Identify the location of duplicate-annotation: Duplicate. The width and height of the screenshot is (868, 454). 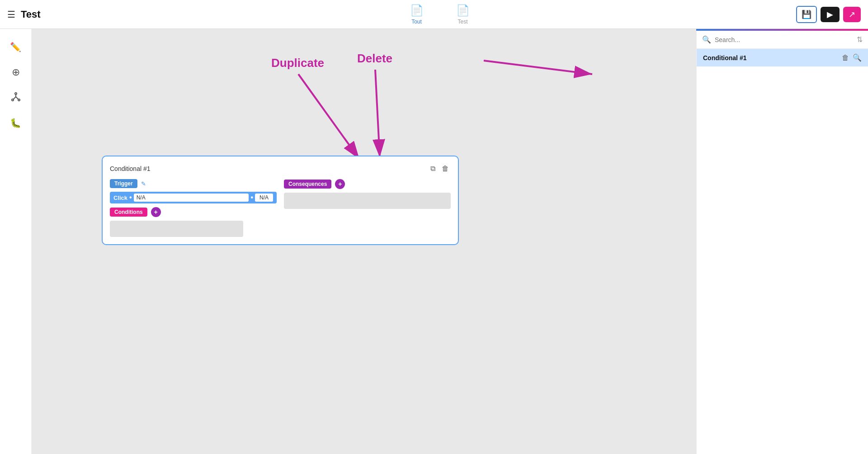
(297, 63).